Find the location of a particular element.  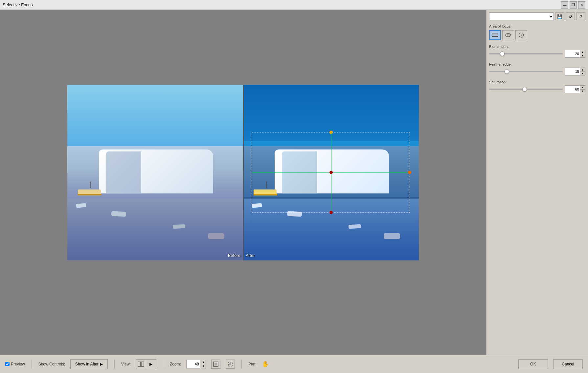

saturation-down: ▼ is located at coordinates (582, 91).